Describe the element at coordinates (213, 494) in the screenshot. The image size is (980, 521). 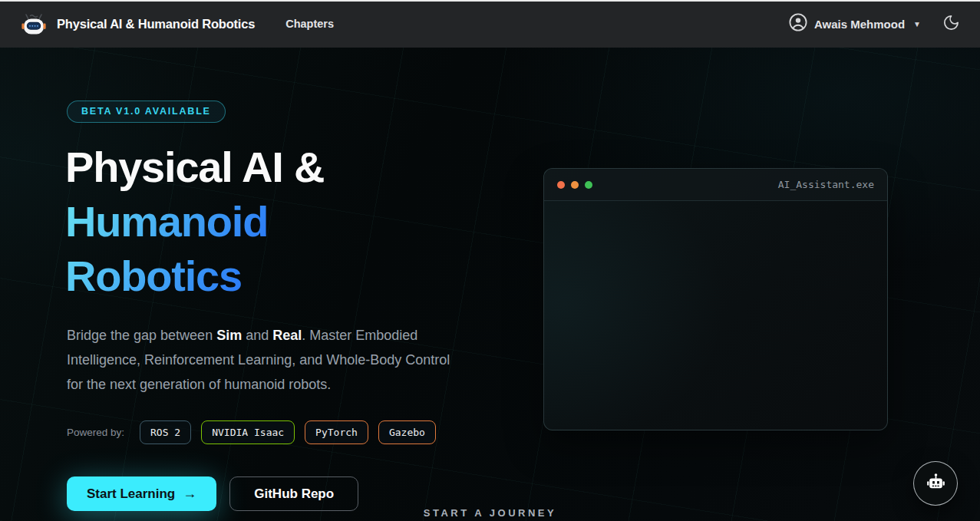
I see `cta-row: Start Learning → GitHub Repo` at that location.